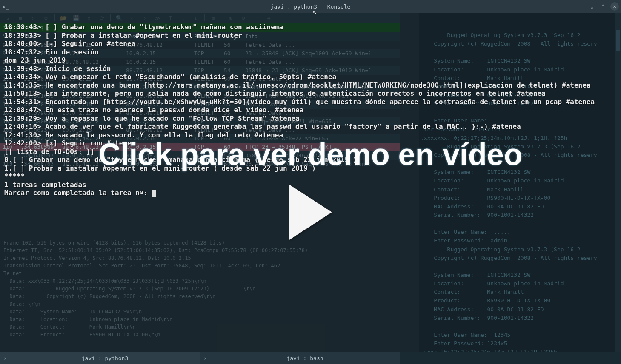 The height and width of the screenshot is (364, 621). What do you see at coordinates (256, 18) in the screenshot?
I see `zoom-reset-icon: ▢` at bounding box center [256, 18].